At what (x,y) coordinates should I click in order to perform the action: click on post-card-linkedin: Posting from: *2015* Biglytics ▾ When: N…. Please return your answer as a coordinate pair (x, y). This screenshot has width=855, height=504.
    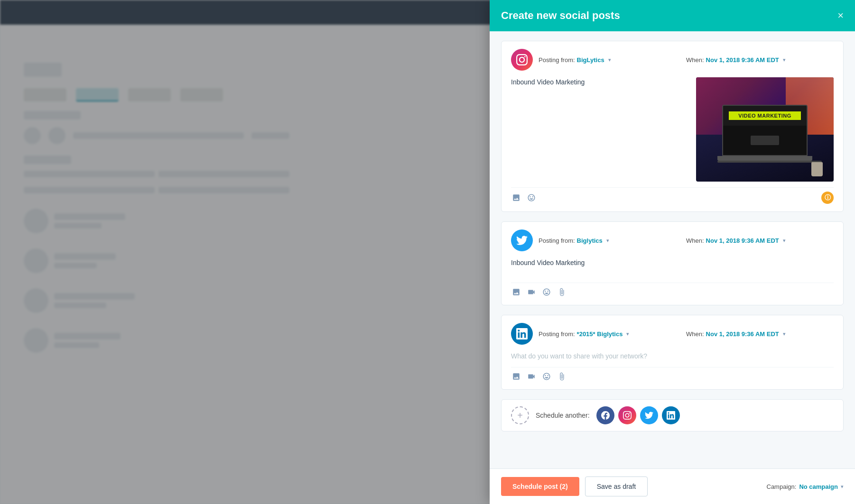
    Looking at the image, I should click on (672, 352).